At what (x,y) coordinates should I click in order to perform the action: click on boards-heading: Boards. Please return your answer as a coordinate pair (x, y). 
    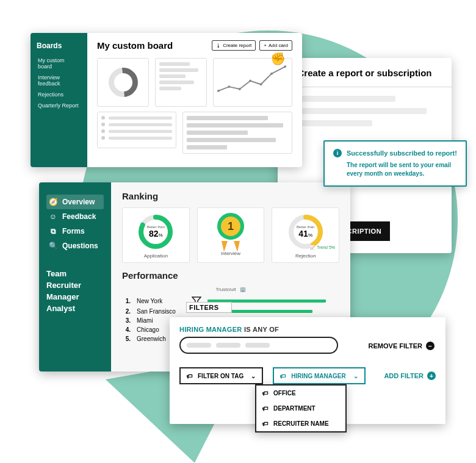
    Looking at the image, I should click on (59, 46).